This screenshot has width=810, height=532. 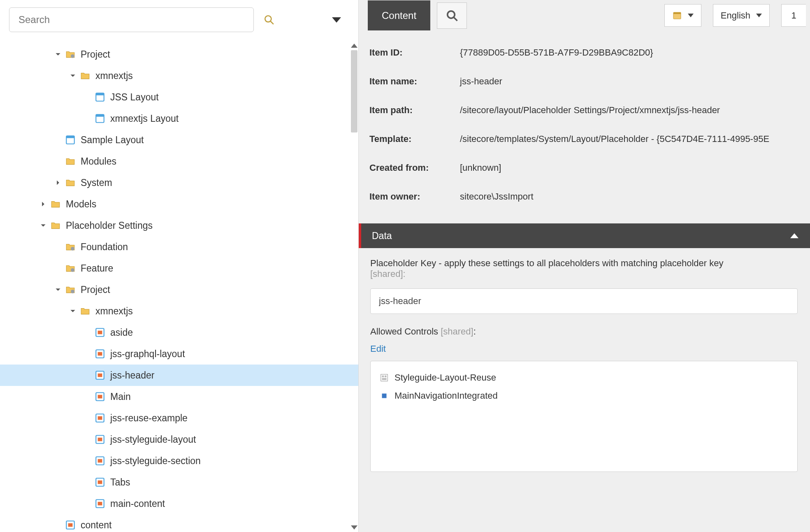 I want to click on tree-node-xmnextjs-layout: xmnextjs Layout, so click(x=179, y=118).